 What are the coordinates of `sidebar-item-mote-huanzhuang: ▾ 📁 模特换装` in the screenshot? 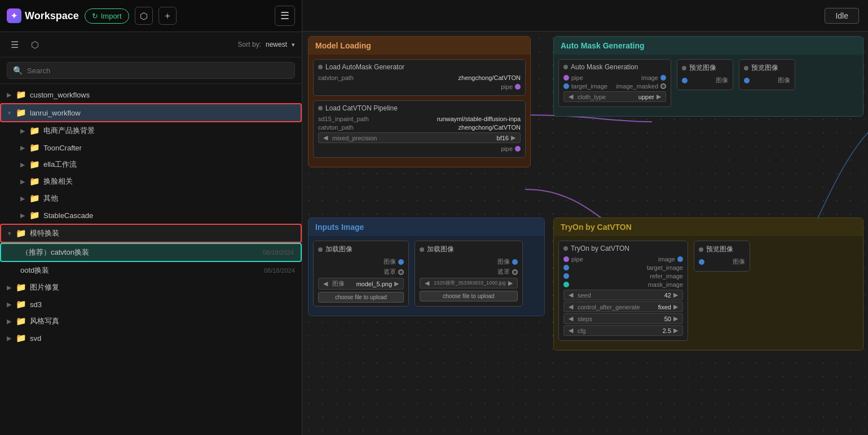 It's located at (151, 233).